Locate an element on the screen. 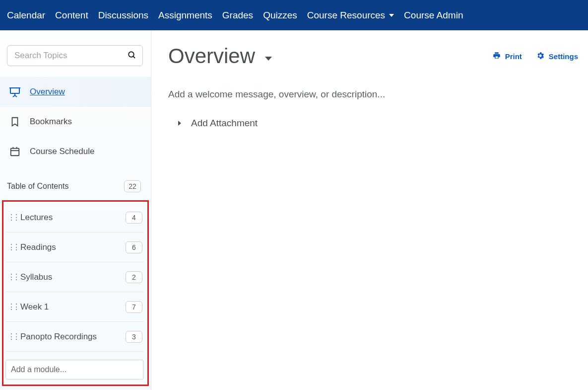 The width and height of the screenshot is (588, 390). sidebar-item-overview: Overview is located at coordinates (75, 92).